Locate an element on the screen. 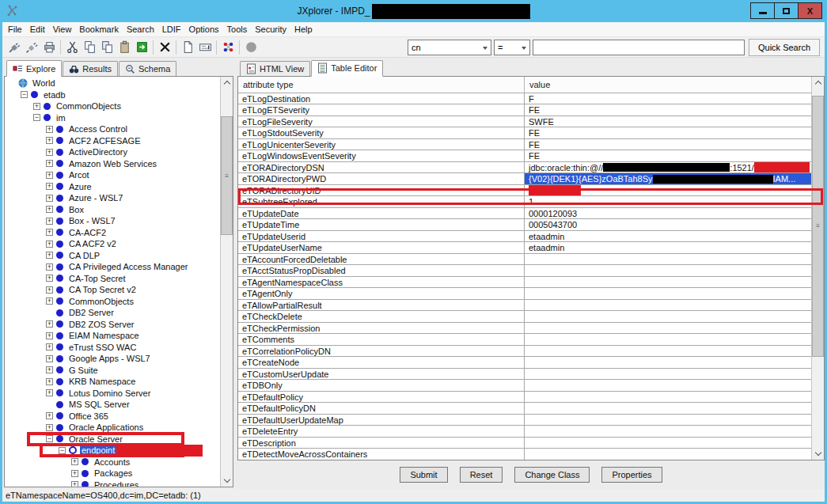 This screenshot has width=827, height=504. menu-view: View is located at coordinates (63, 29).